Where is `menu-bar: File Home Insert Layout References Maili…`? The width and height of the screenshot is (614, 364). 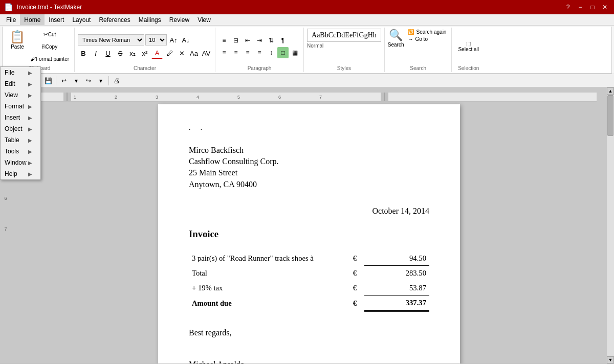 menu-bar: File Home Insert Layout References Maili… is located at coordinates (307, 20).